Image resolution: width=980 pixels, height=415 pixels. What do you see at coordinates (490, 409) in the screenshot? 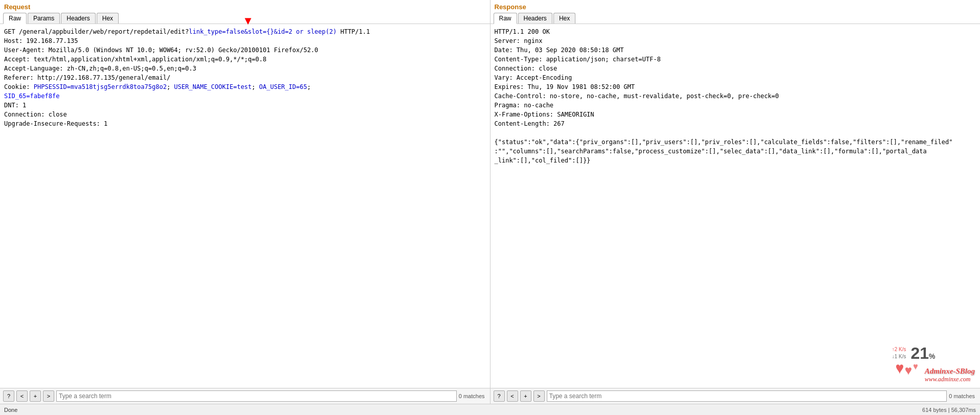
I see `status-bar: Done 614 bytes | 56,307ms` at bounding box center [490, 409].